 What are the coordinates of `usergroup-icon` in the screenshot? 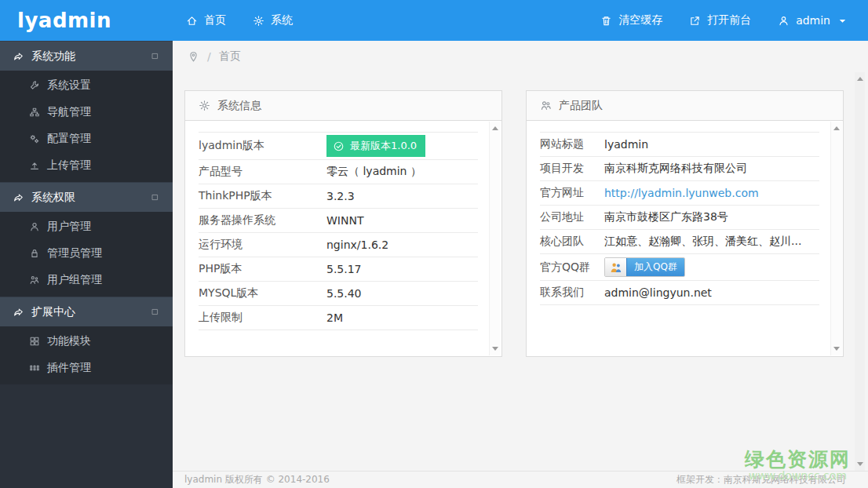 It's located at (35, 281).